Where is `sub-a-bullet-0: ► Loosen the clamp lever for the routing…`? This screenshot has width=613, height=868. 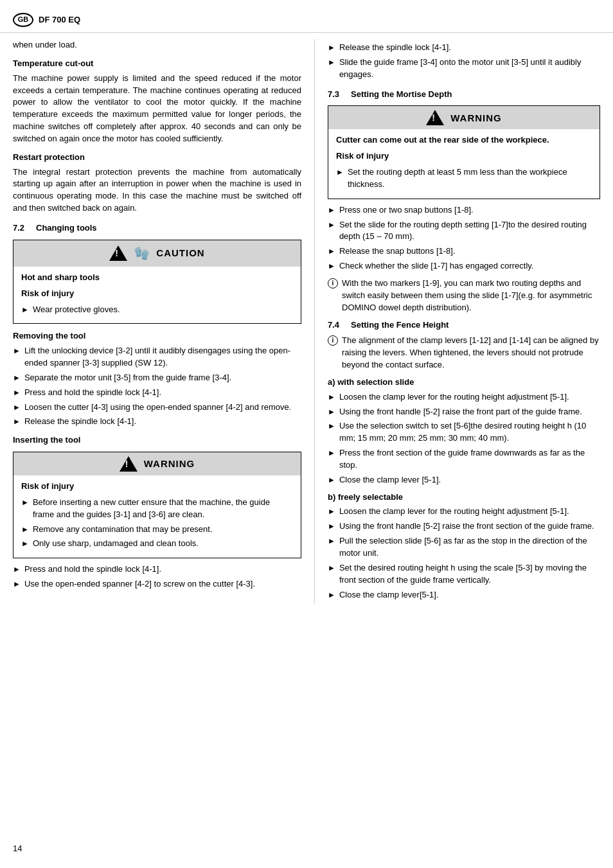
sub-a-bullet-0: ► Loosen the clamp lever for the routing… is located at coordinates (464, 397).